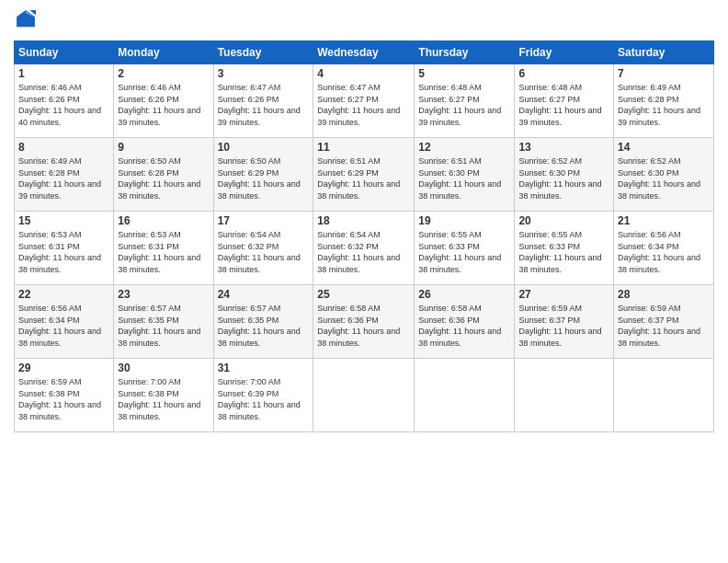 Image resolution: width=728 pixels, height=563 pixels. What do you see at coordinates (664, 248) in the screenshot?
I see `calendar-cell: 21 Sunrise: 6:56 AMSunset: 6:34 PMDaylig…` at bounding box center [664, 248].